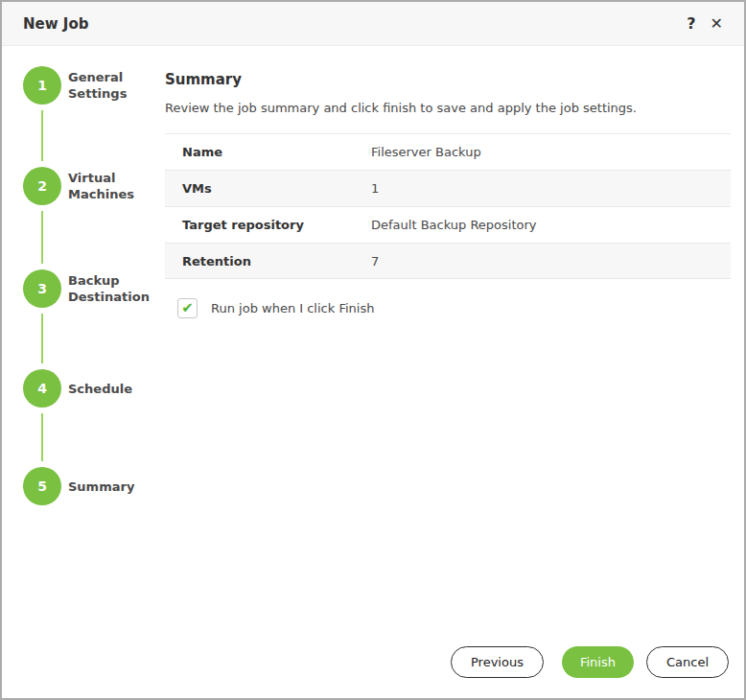 This screenshot has width=746, height=700. What do you see at coordinates (448, 224) in the screenshot?
I see `table-row-target-repository: Target repository Default Backup Reposit…` at bounding box center [448, 224].